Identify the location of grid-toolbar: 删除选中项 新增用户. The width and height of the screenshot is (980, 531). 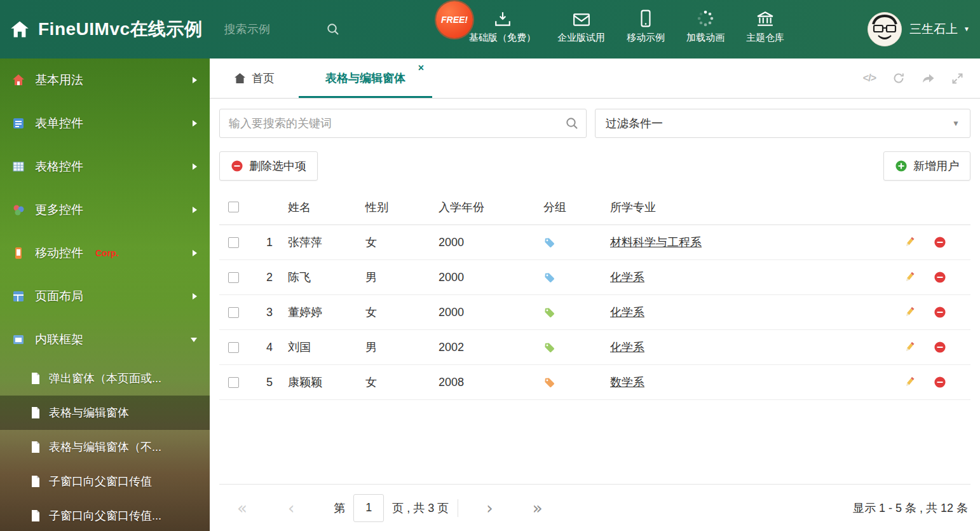
(595, 167).